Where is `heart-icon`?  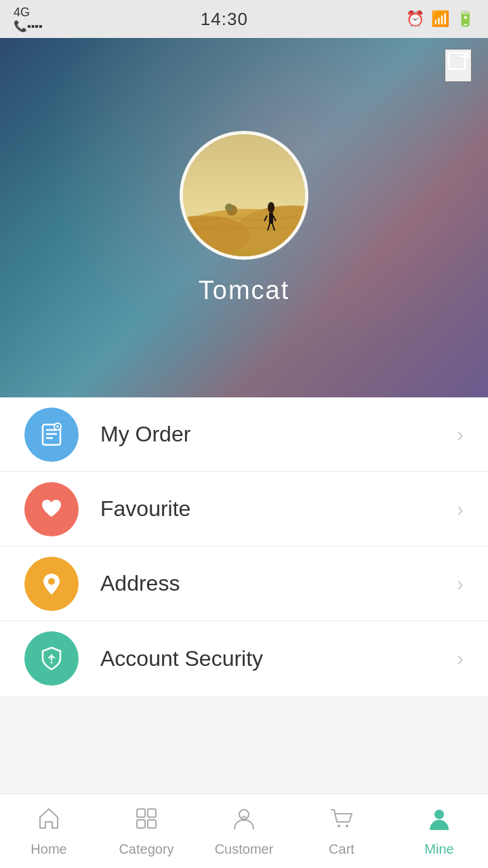 heart-icon is located at coordinates (52, 509).